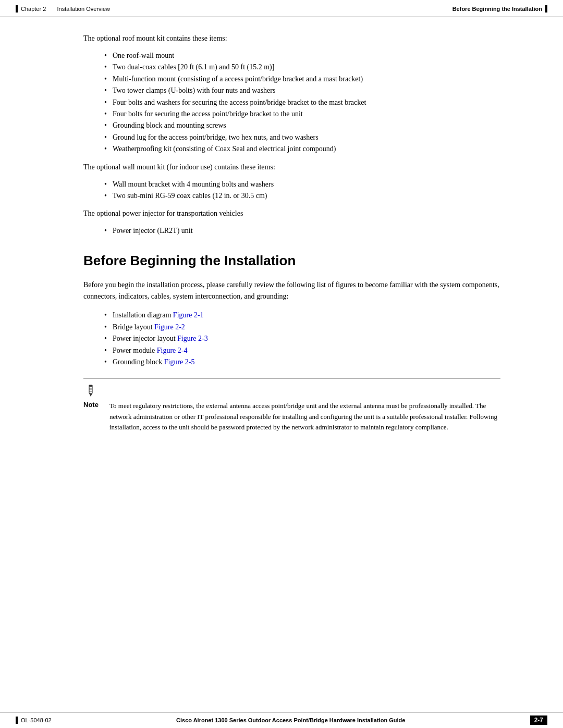 This screenshot has height=728, width=563. I want to click on section-intro: Before you begin the installation proces…, so click(292, 291).